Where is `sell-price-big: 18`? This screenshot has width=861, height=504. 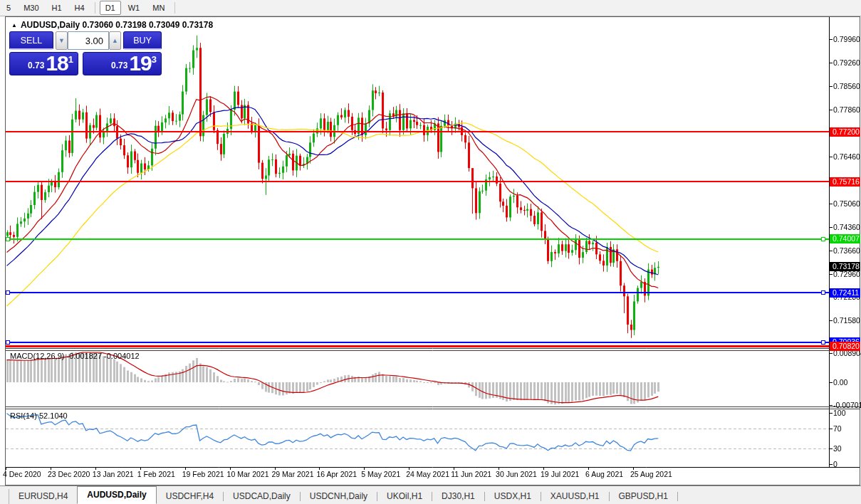 sell-price-big: 18 is located at coordinates (57, 63).